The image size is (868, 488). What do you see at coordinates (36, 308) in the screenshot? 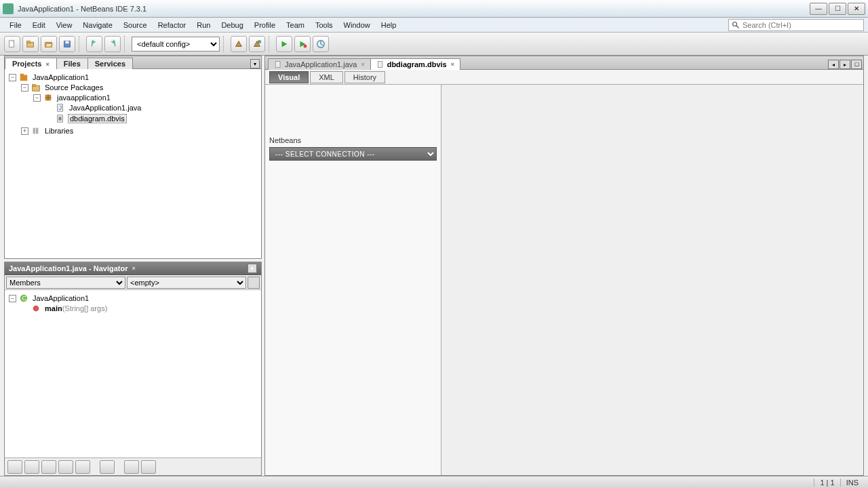
I see `method-icon` at bounding box center [36, 308].